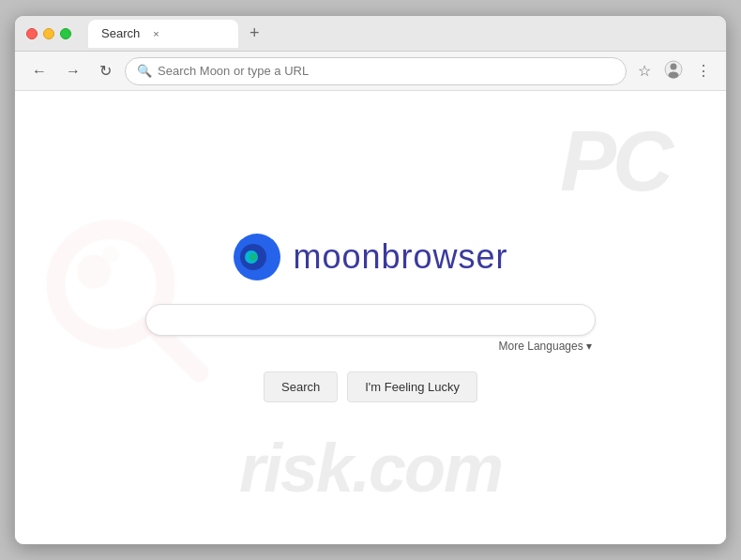 Image resolution: width=741 pixels, height=560 pixels. Describe the element at coordinates (156, 34) in the screenshot. I see `tab-close-icon: ×` at that location.